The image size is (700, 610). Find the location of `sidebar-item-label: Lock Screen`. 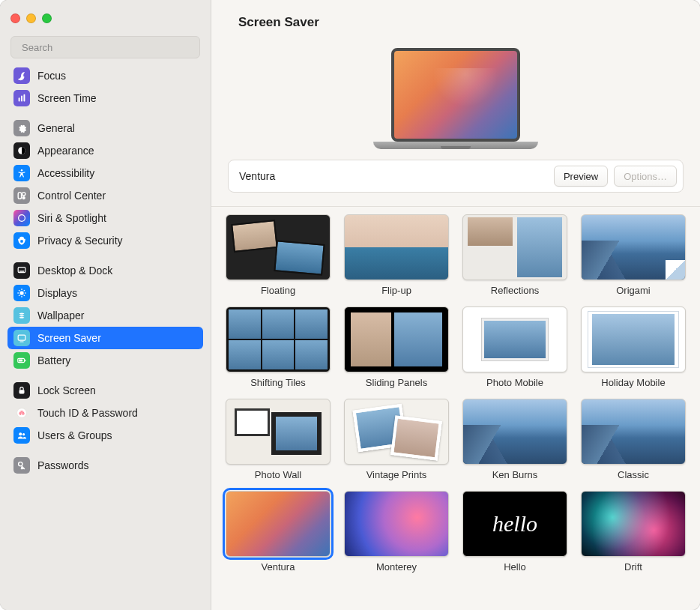

sidebar-item-label: Lock Screen is located at coordinates (67, 390).